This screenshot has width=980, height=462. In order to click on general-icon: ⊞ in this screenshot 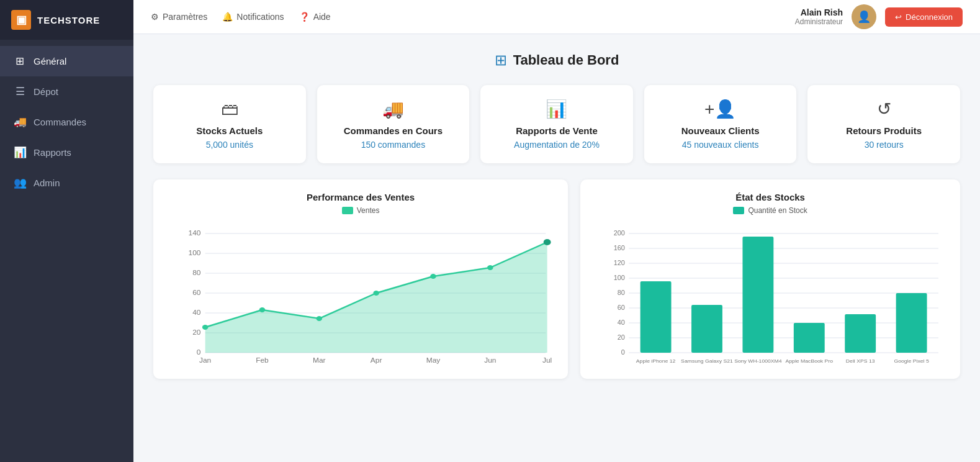, I will do `click(20, 61)`.